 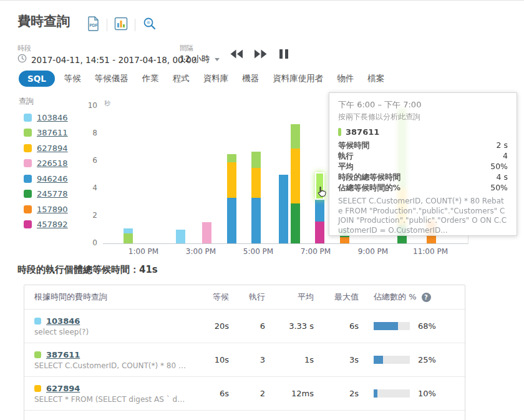 I want to click on period-selector: 2017-04-11, 14:51 - 2017-04-18, 00:00, so click(x=107, y=60).